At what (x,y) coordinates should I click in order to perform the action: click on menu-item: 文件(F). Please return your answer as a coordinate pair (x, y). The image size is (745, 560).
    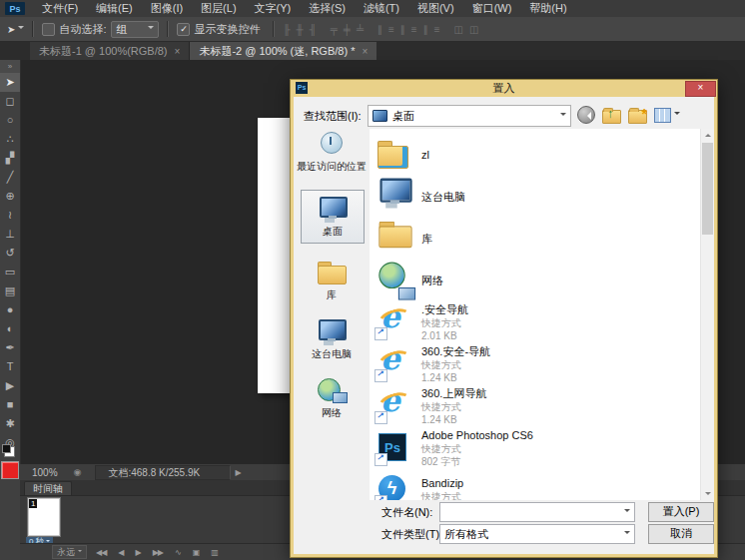
    Looking at the image, I should click on (60, 8).